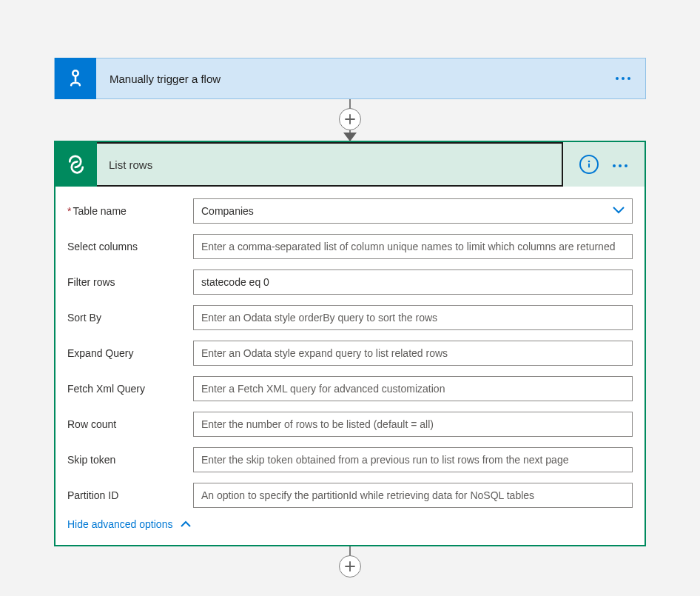 This screenshot has width=700, height=596. I want to click on touch-icon, so click(75, 78).